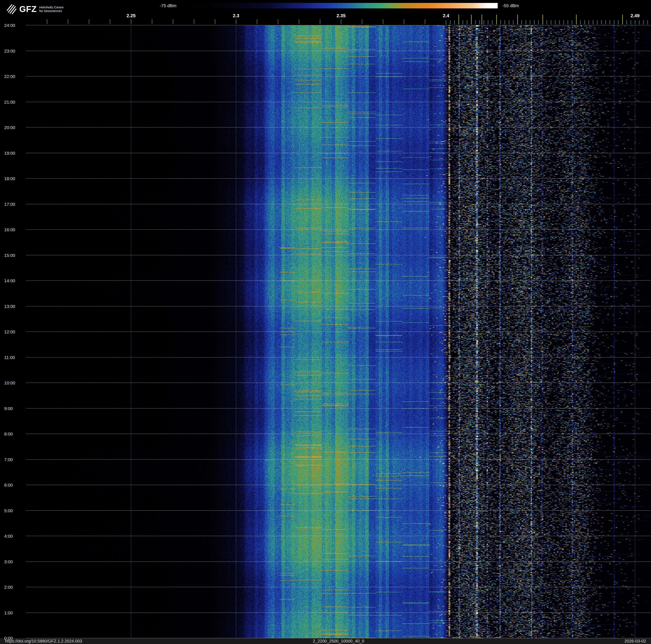 The image size is (651, 644). What do you see at coordinates (326, 641) in the screenshot?
I see `footer-bar: https://doi.org/10.5880/GFZ.1.2.2024.003…` at bounding box center [326, 641].